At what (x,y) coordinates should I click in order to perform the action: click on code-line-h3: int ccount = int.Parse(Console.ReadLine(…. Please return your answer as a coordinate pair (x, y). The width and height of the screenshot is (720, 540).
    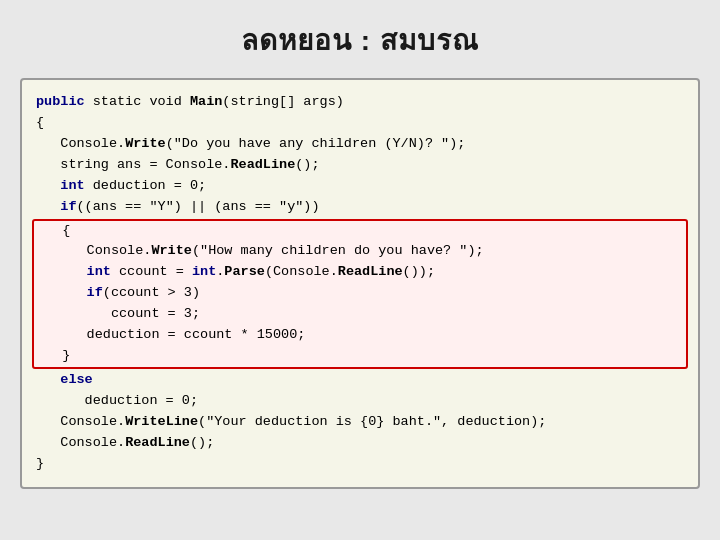
    Looking at the image, I should click on (360, 272).